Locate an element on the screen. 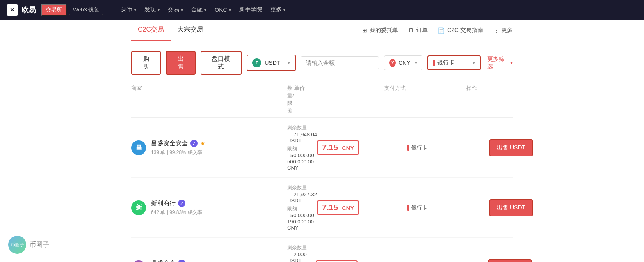 The width and height of the screenshot is (644, 262). nav-more: 更多 ▾ is located at coordinates (278, 10).